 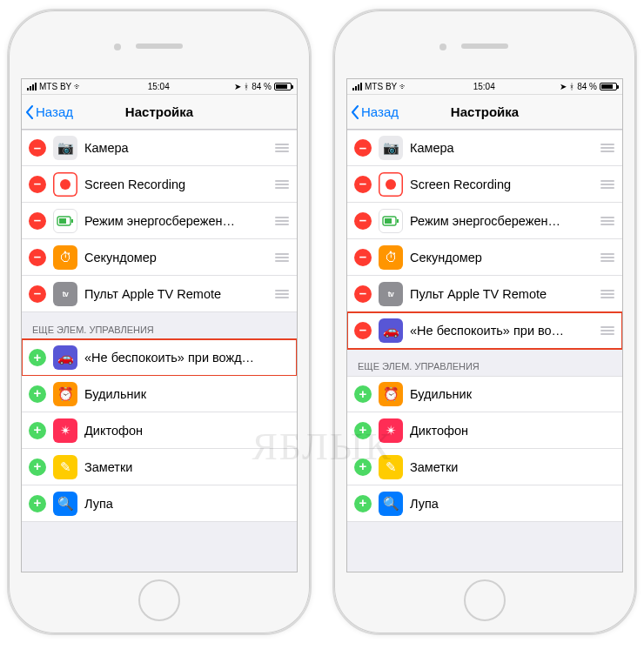 I want to click on nav-bar: Назад Настройка, so click(x=159, y=112).